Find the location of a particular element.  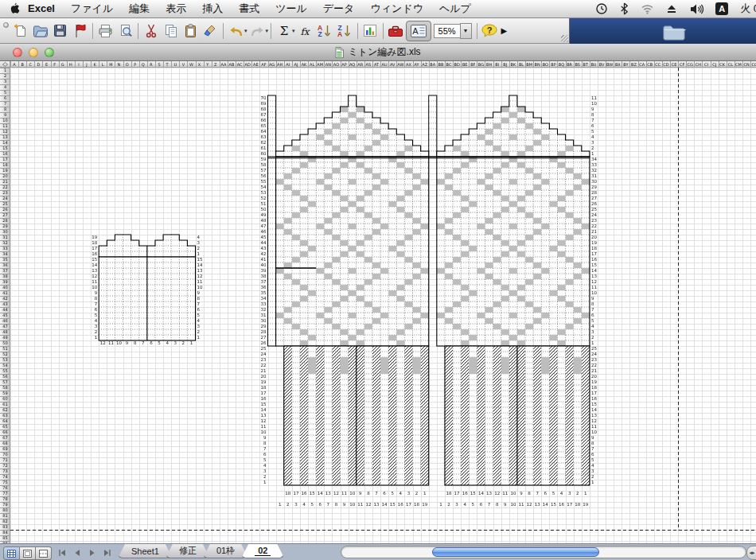

menu-item-insert: 挿入 is located at coordinates (212, 9).